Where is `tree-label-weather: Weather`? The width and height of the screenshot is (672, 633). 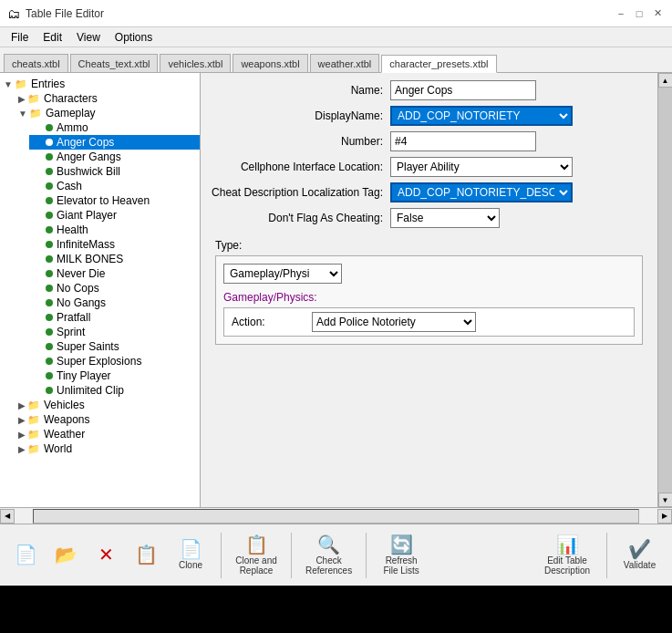
tree-label-weather: Weather is located at coordinates (64, 434).